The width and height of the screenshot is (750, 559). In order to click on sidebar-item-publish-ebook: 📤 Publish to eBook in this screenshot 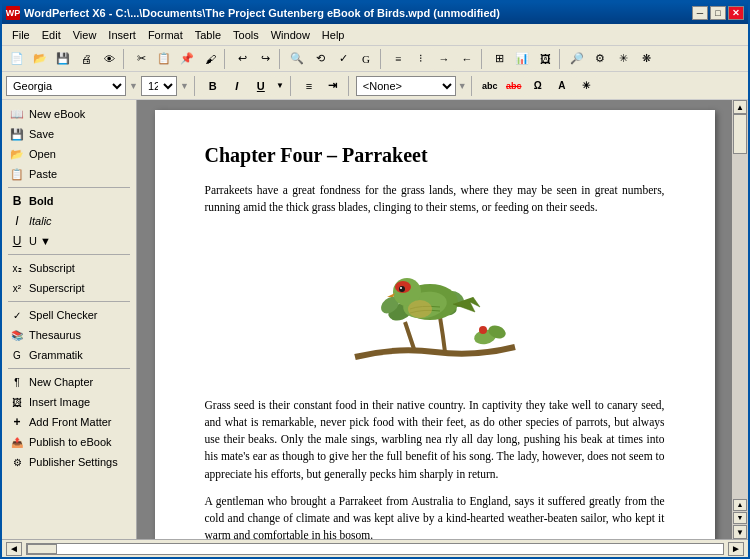, I will do `click(69, 442)`.